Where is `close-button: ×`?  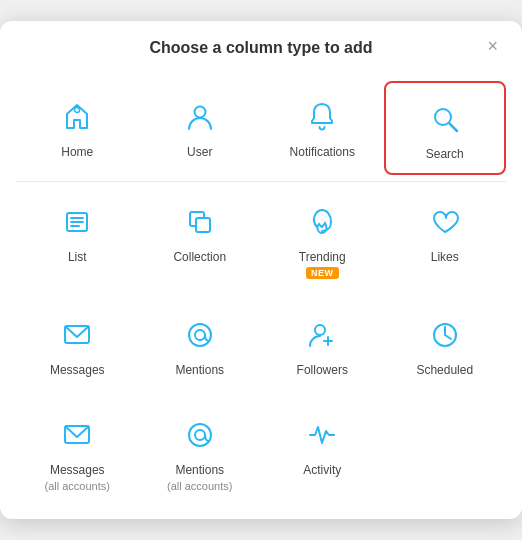 close-button: × is located at coordinates (492, 46).